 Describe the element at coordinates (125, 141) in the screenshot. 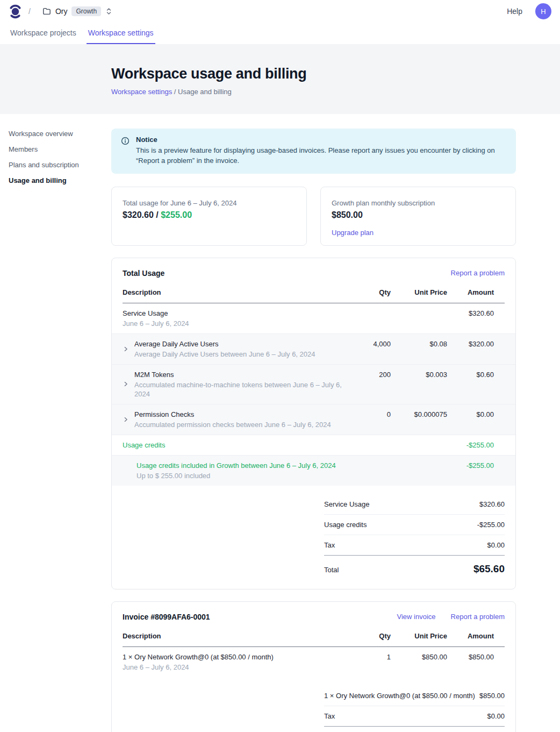

I see `info-icon` at that location.